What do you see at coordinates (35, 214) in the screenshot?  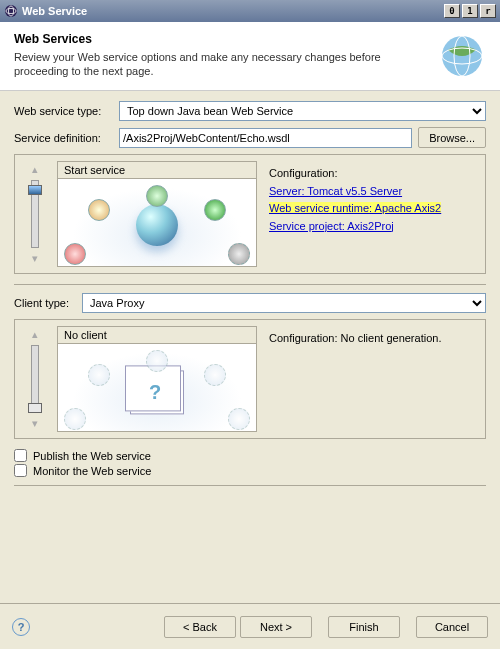 I see `service-level-slider: ▴ ▾` at bounding box center [35, 214].